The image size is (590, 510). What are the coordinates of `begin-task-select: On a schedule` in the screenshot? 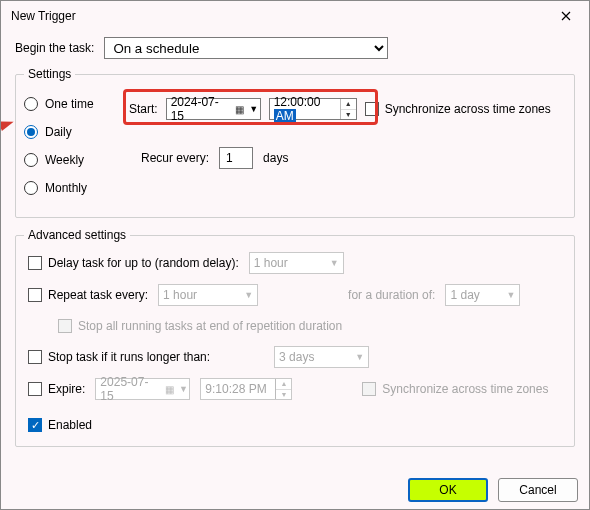 It's located at (246, 48).